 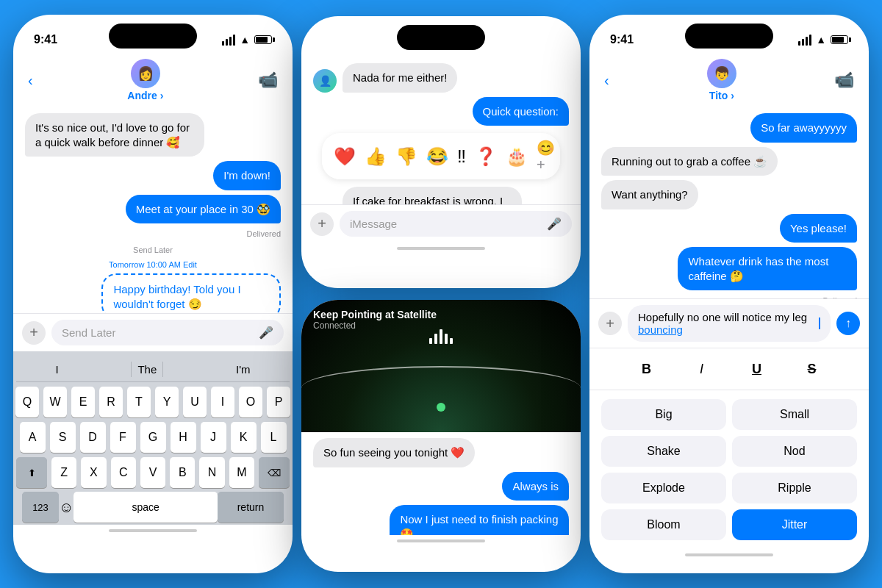 I want to click on key-t: T, so click(x=139, y=402).